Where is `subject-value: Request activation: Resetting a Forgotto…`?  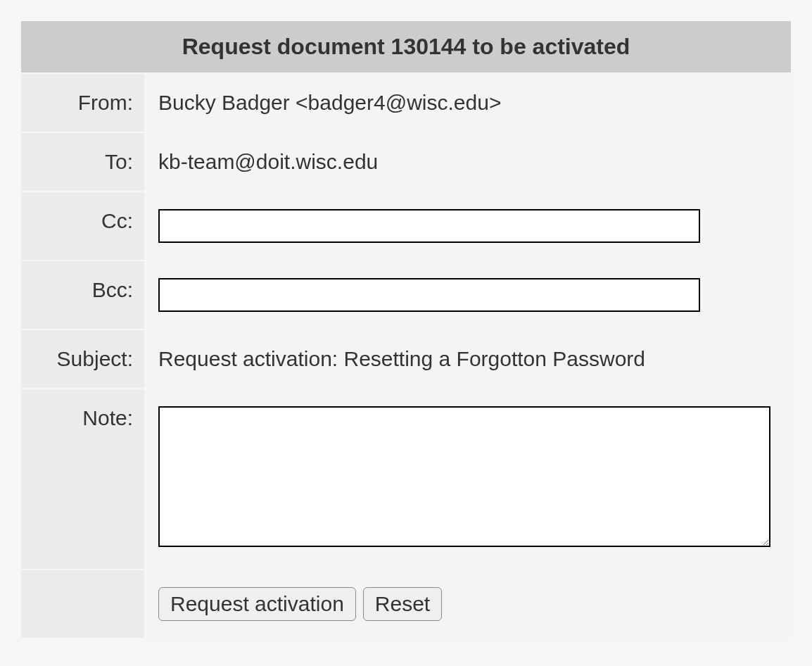 subject-value: Request activation: Resetting a Forgotto… is located at coordinates (469, 359).